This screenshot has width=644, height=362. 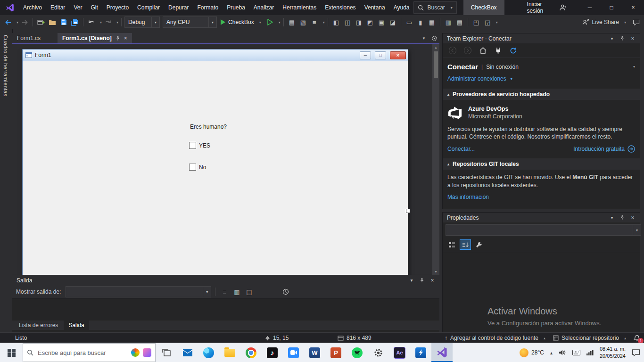 What do you see at coordinates (101, 23) in the screenshot?
I see `undo-chevron-icon: ▾` at bounding box center [101, 23].